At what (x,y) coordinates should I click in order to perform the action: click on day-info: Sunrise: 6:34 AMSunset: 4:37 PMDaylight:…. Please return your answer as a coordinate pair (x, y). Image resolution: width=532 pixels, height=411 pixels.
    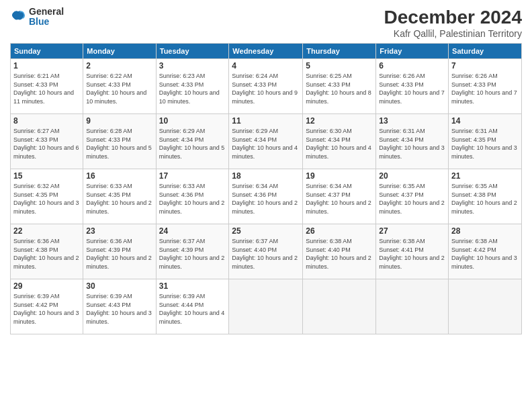
    Looking at the image, I should click on (339, 199).